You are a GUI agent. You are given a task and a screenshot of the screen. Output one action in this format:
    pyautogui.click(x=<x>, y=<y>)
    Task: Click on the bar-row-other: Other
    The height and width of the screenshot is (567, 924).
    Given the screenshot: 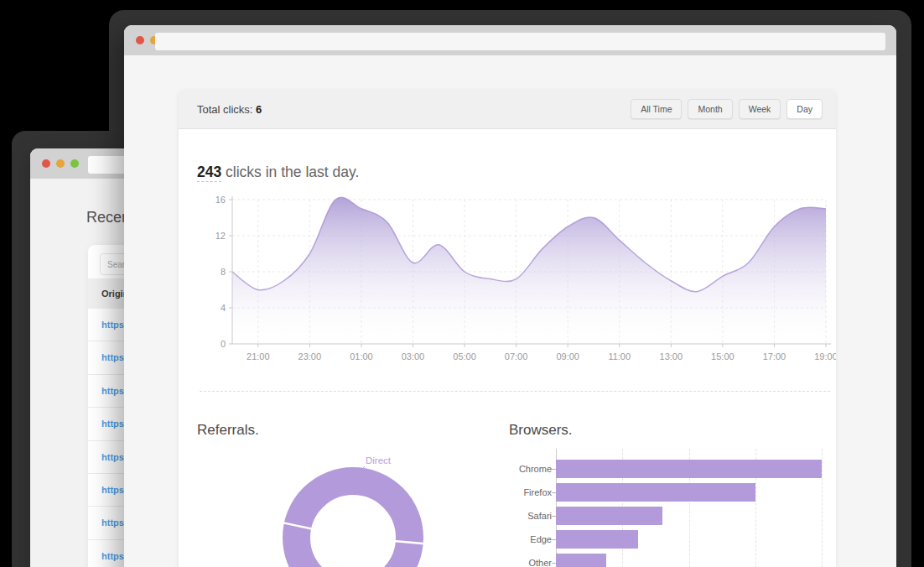 What is the action you would take?
    pyautogui.click(x=669, y=559)
    